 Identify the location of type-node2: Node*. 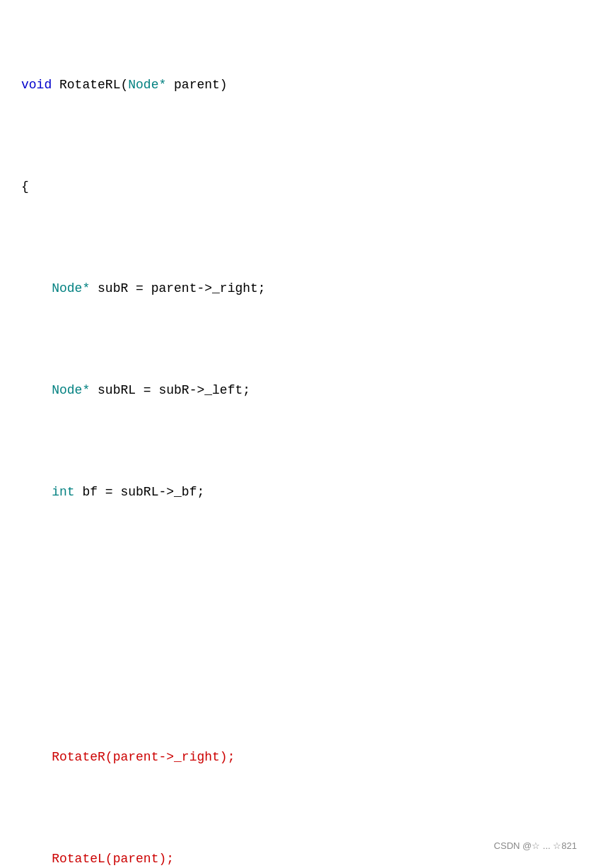
(71, 288).